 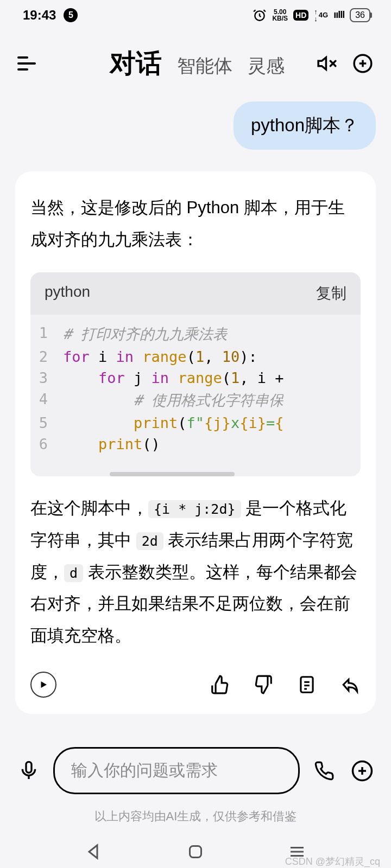 What do you see at coordinates (332, 861) in the screenshot?
I see `watermark: CSDN @梦幻精灵_cq` at bounding box center [332, 861].